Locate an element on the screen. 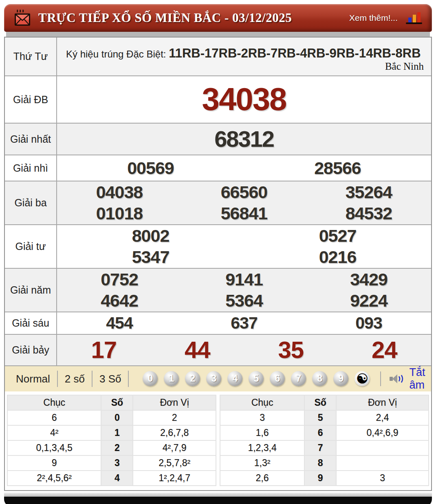 This screenshot has width=436, height=504. divider-bar is located at coordinates (218, 34).